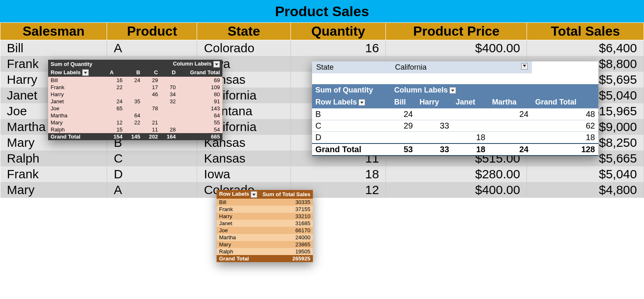 The width and height of the screenshot is (644, 299). What do you see at coordinates (338, 174) in the screenshot?
I see `cell-quantity: 18` at bounding box center [338, 174].